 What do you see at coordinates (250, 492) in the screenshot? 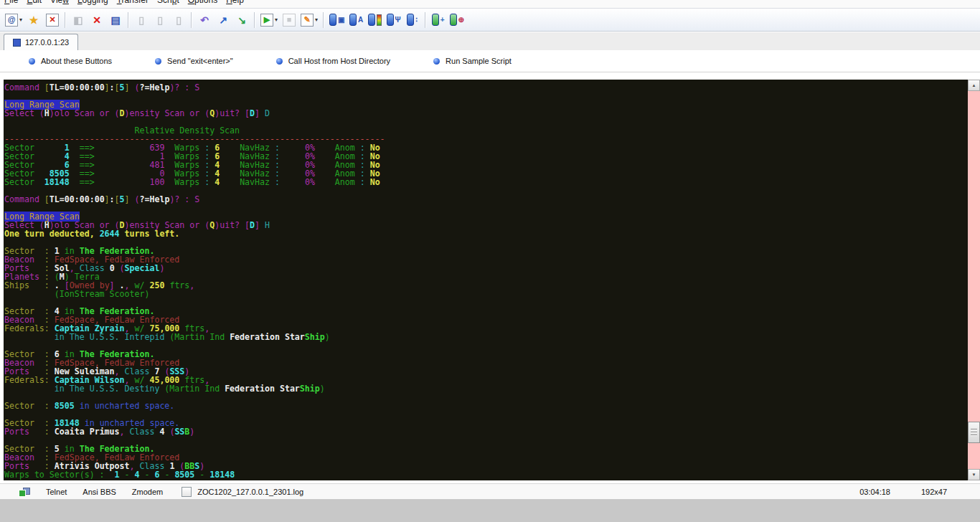
I see `status-log-file: ZOC1202_127.0.0.1_2301.log` at bounding box center [250, 492].